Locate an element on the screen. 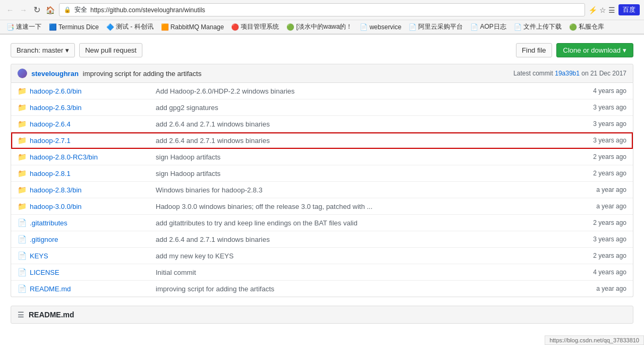  file-link: README.md is located at coordinates (50, 289).